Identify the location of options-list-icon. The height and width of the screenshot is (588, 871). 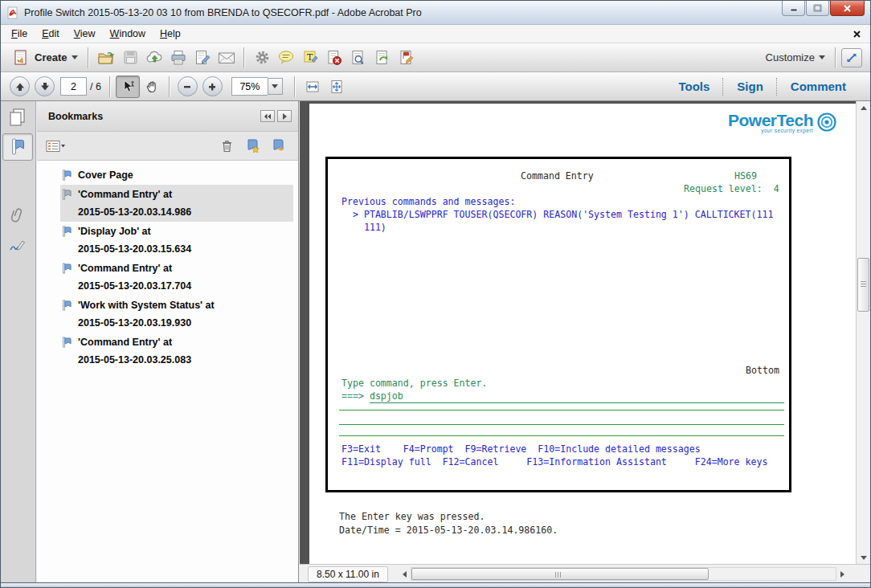
(55, 146).